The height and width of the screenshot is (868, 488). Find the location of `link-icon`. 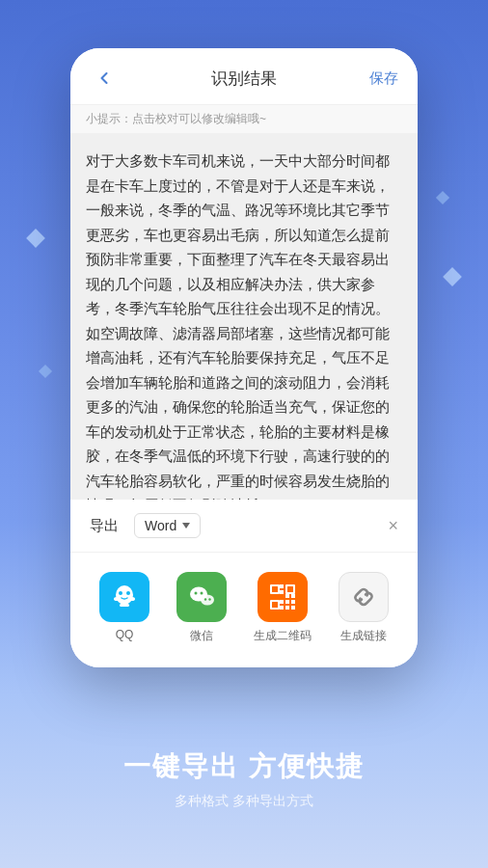

link-icon is located at coordinates (364, 597).